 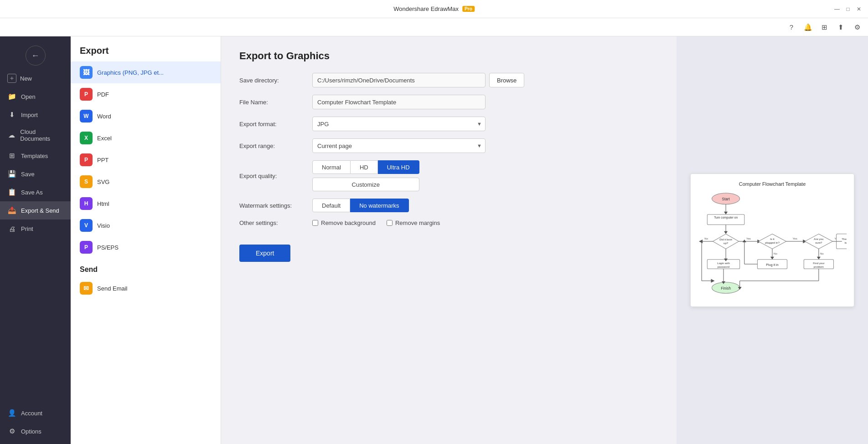 What do you see at coordinates (449, 205) in the screenshot?
I see `watermark-row: Watermark settings: Default No watermark…` at bounding box center [449, 205].